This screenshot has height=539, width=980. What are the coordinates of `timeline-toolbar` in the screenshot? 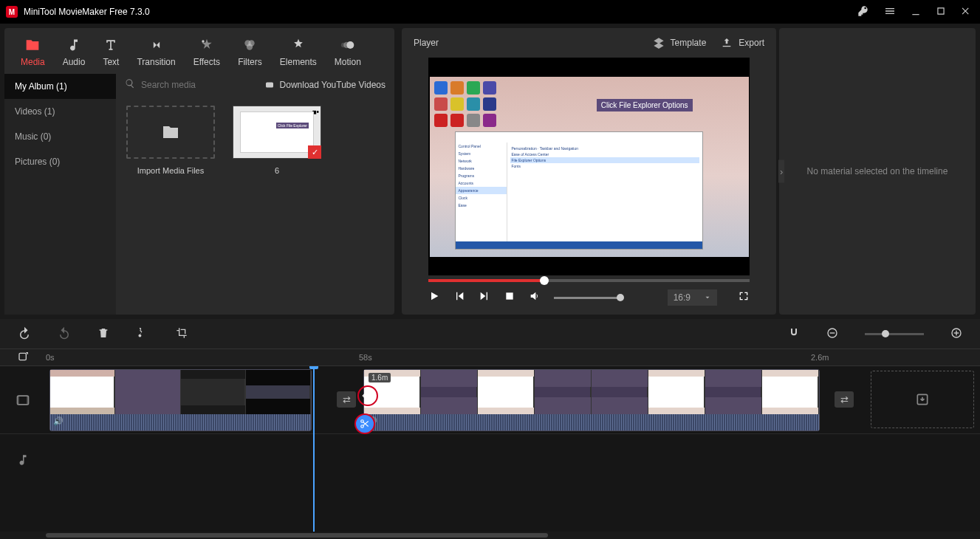 It's located at (490, 334).